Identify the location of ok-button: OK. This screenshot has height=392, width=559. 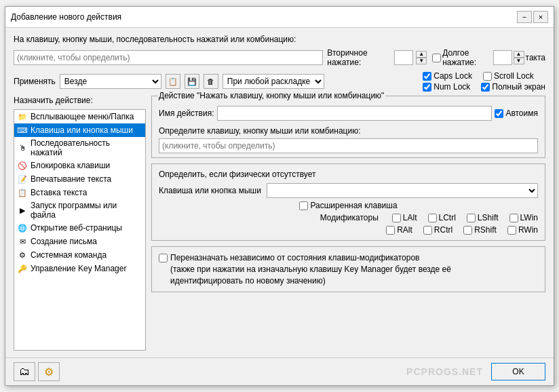
(518, 372).